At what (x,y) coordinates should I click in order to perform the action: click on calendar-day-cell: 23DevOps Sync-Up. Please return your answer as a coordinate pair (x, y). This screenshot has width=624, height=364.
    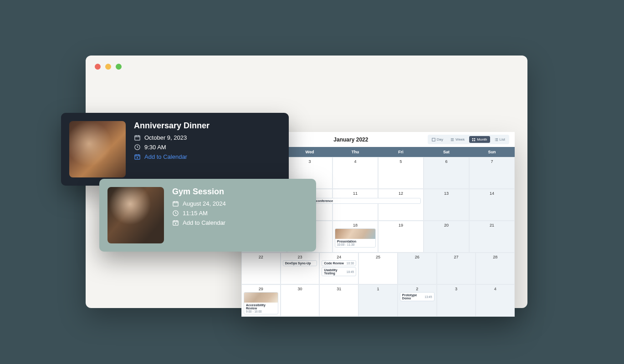
    Looking at the image, I should click on (300, 268).